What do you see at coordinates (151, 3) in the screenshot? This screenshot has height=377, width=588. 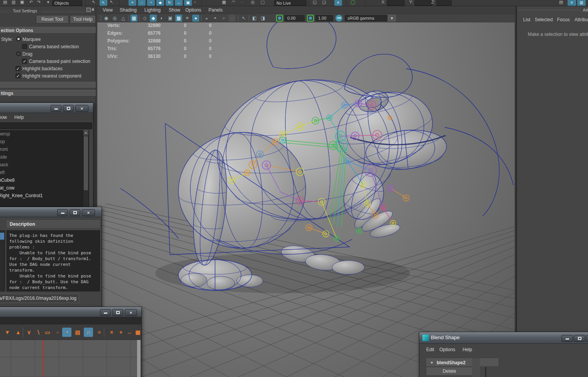 I see `paint-select-tool-icon: ~` at bounding box center [151, 3].